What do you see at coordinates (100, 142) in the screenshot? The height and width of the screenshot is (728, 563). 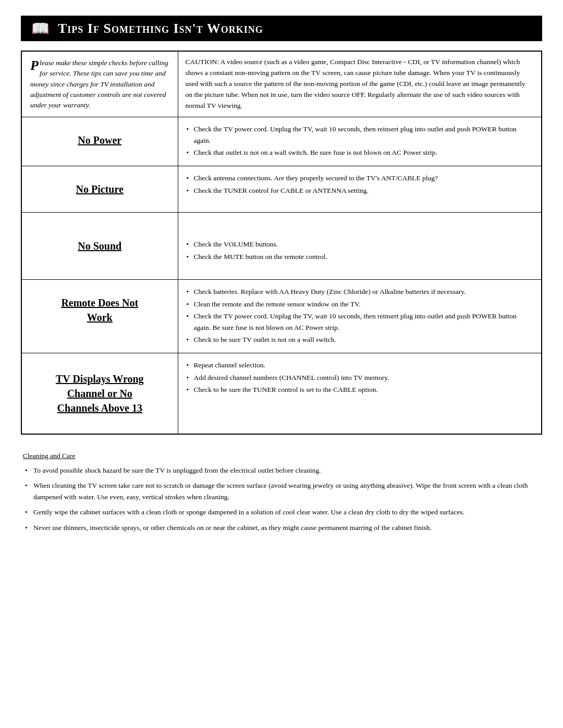 I see `no-power-label-cell: No Power` at bounding box center [100, 142].